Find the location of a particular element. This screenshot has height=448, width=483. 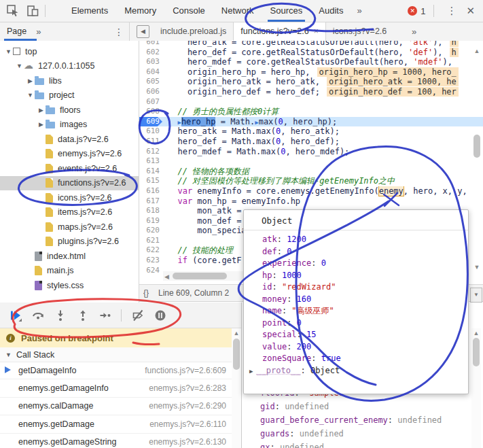

scope-variable-gx: gx: undefined is located at coordinates (357, 445).